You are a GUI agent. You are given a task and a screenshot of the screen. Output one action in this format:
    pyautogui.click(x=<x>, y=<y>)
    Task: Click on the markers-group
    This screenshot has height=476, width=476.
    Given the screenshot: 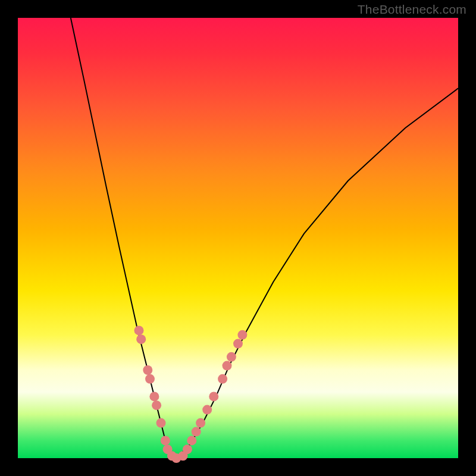 What is the action you would take?
    pyautogui.click(x=191, y=394)
    